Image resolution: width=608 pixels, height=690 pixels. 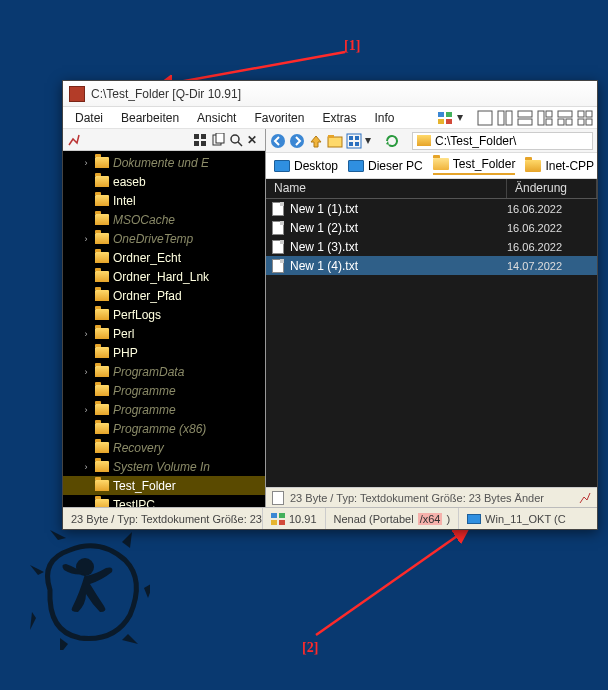 I want to click on address-bar: C:\Test_Folder\, so click(x=502, y=141).